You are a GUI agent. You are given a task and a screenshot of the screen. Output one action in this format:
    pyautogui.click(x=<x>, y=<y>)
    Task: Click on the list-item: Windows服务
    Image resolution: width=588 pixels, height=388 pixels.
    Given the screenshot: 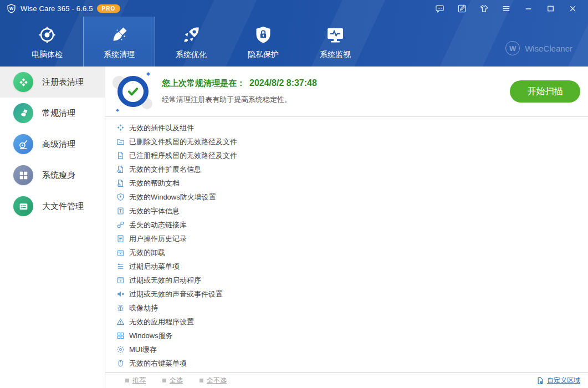 What is the action you would take?
    pyautogui.click(x=352, y=336)
    